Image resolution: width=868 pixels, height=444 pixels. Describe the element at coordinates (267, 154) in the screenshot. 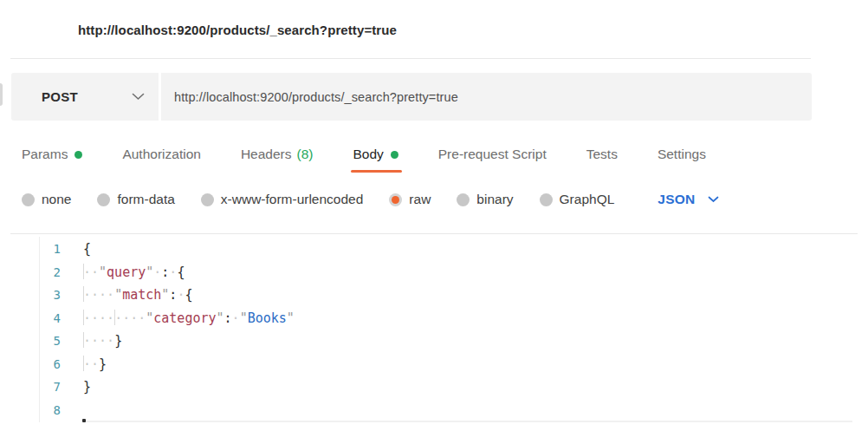

I see `tab-label: Headers` at that location.